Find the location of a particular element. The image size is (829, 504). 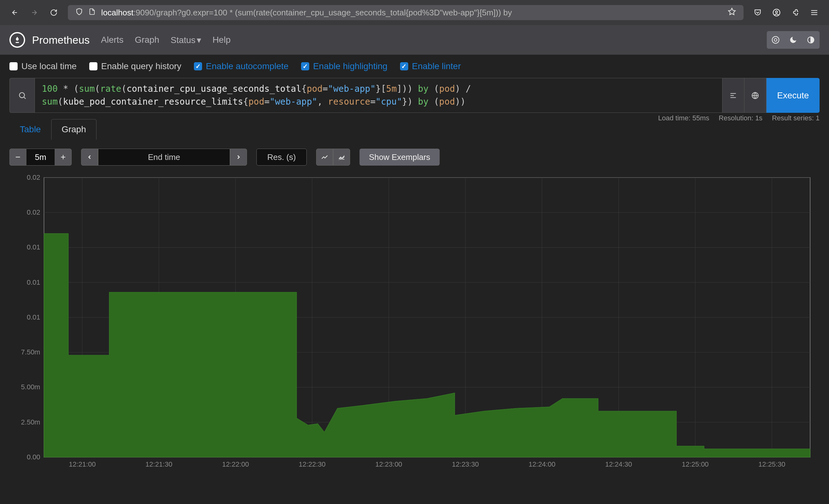

expression-search-button is located at coordinates (22, 96).